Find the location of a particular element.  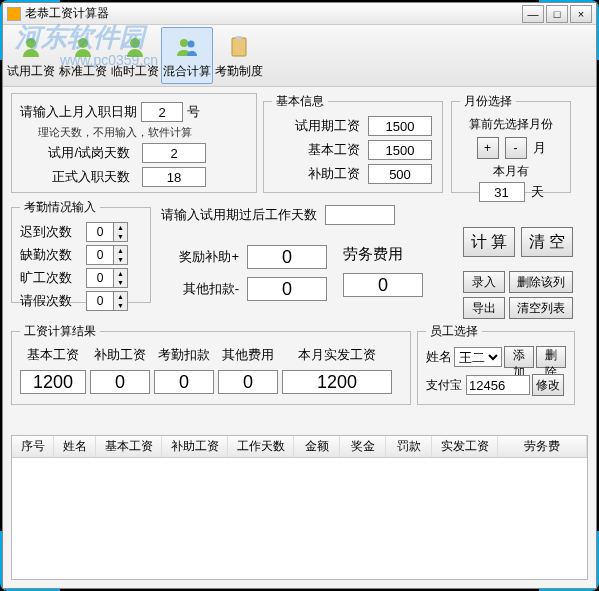

app-icon is located at coordinates (14, 14).